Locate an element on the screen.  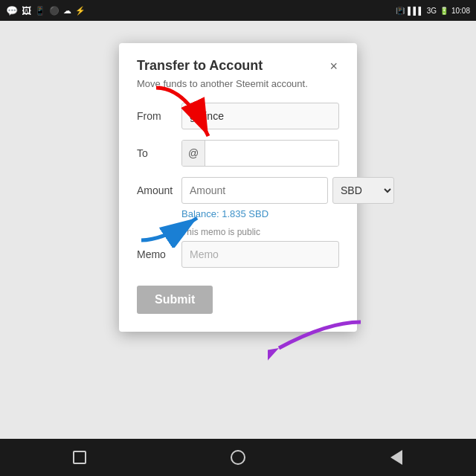
currency-select: SBD STEEM is located at coordinates (363, 190).